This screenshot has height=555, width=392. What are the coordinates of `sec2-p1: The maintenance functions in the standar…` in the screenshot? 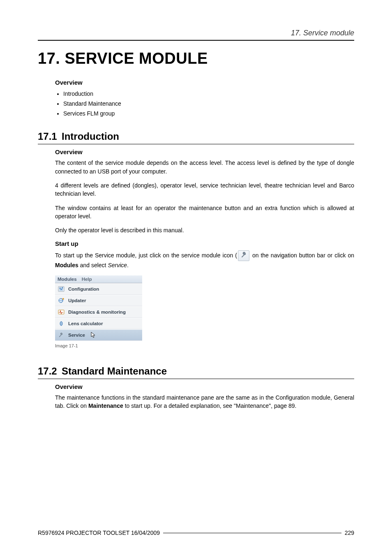 It's located at (205, 402).